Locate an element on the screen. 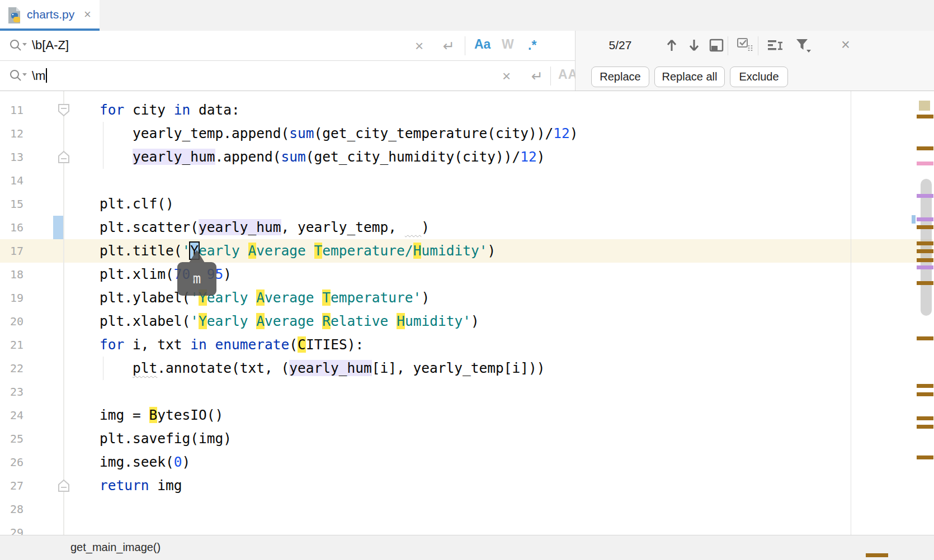  code-line: 11 for city in data: is located at coordinates (467, 110).